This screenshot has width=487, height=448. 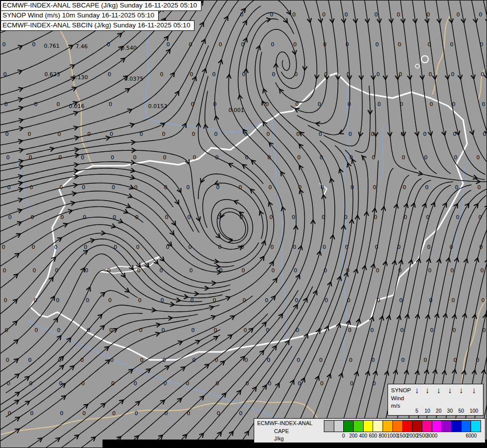 What do you see at coordinates (474, 400) in the screenshot?
I see `wind-speed-entry: ↓100` at bounding box center [474, 400].